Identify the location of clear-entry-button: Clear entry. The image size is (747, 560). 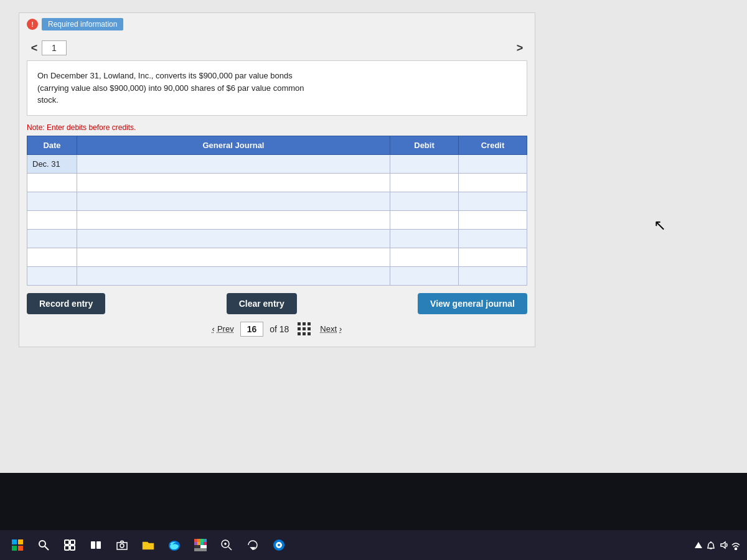
(261, 304).